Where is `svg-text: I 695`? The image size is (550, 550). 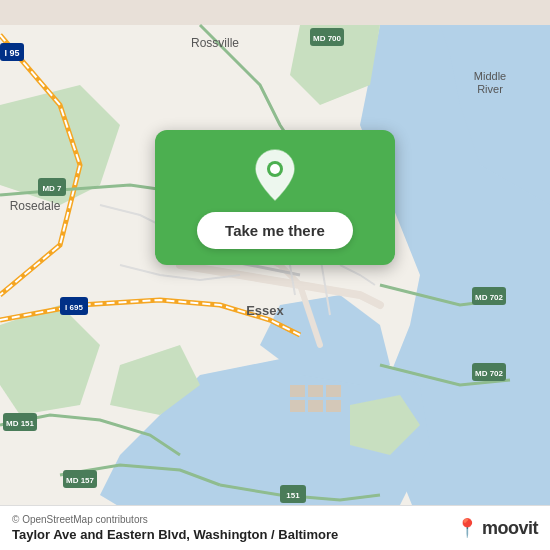
svg-text: I 695 is located at coordinates (74, 308).